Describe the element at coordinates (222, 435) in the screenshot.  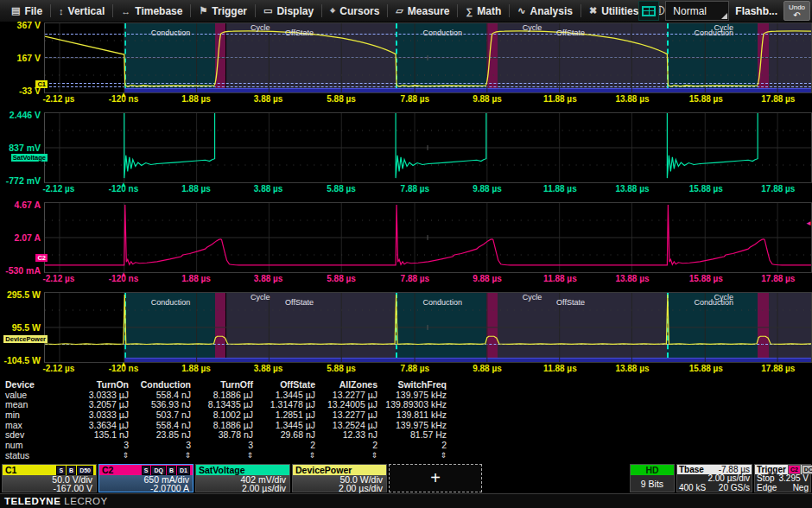
I see `table-cell: 38.78 nJ` at that location.